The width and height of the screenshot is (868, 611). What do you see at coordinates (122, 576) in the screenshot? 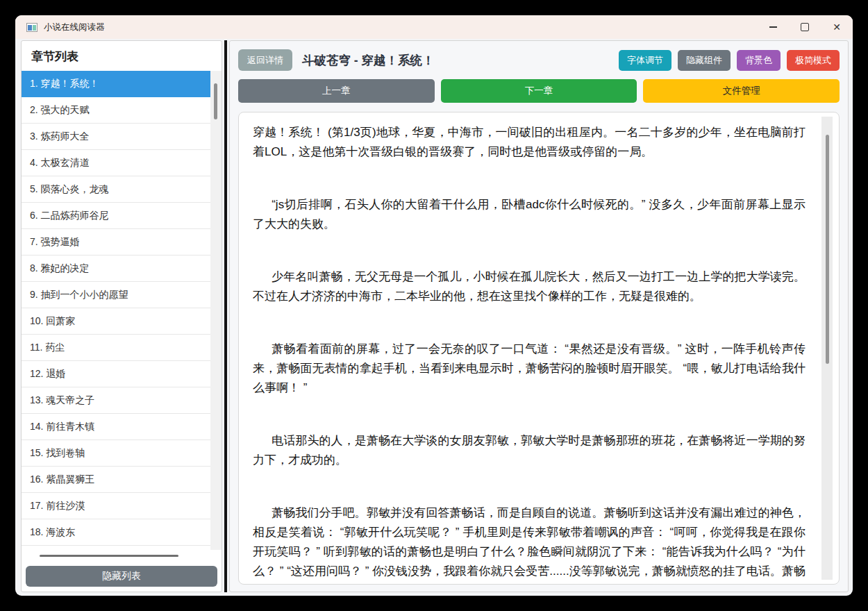
I see `hide-list-button: 隐藏列表` at bounding box center [122, 576].